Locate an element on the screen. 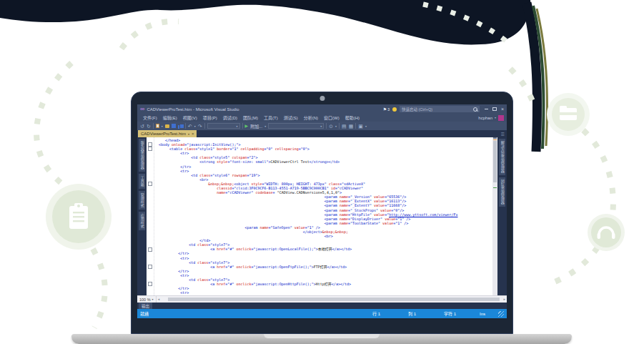  dashed-curve-right-lower is located at coordinates (573, 266).